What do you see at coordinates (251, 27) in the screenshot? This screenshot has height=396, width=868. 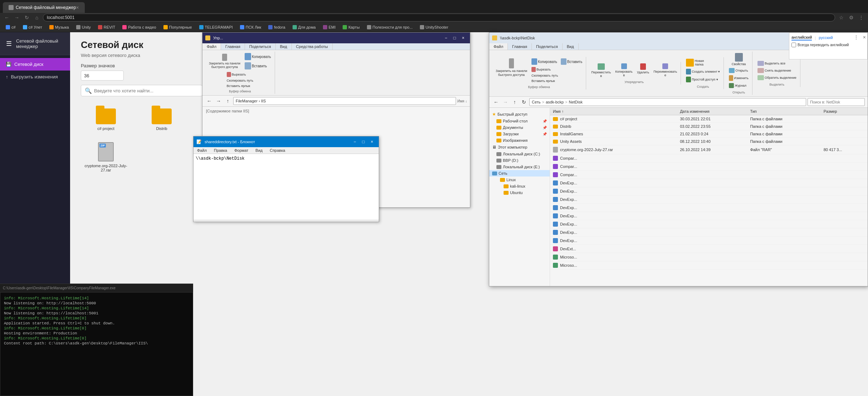 I see `bookmark-psk: ПСК Лик` at bounding box center [251, 27].